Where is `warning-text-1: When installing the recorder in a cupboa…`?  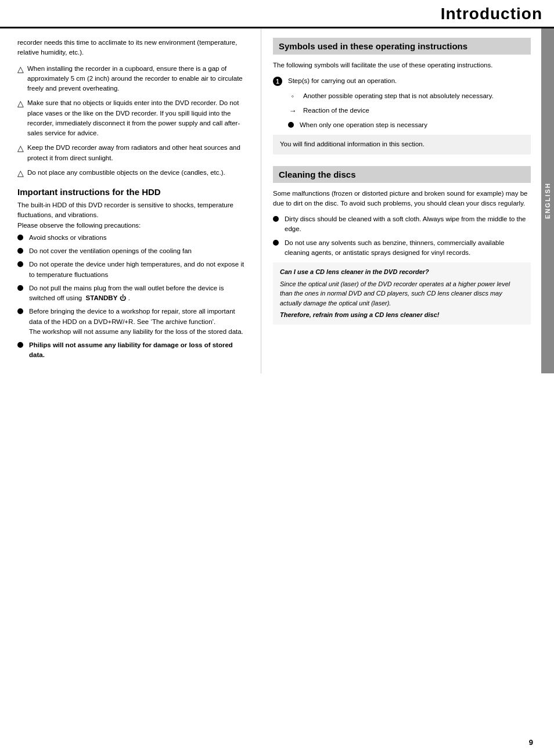
warning-text-1: When installing the recorder in a cupboa… is located at coordinates (138, 79).